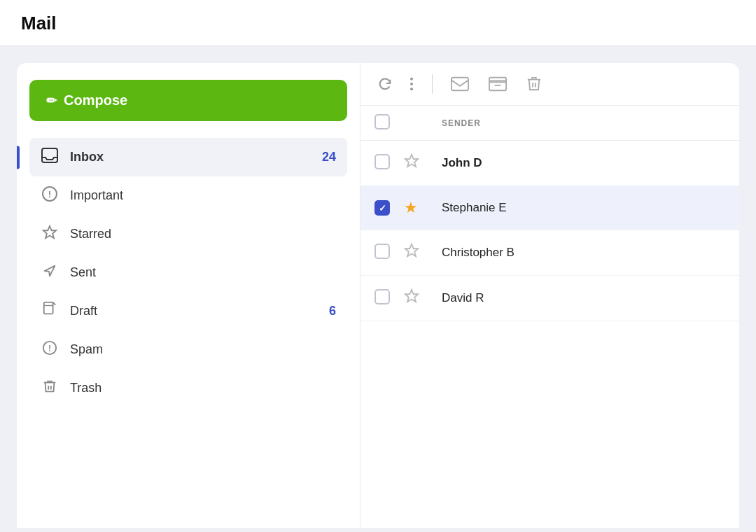  Describe the element at coordinates (50, 273) in the screenshot. I see `sent-icon` at that location.